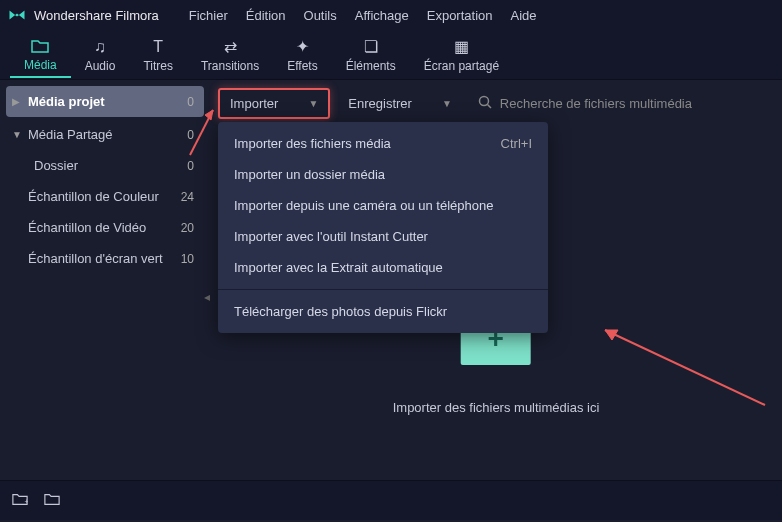  What do you see at coordinates (371, 55) in the screenshot?
I see `tab-elements: ❏ Éléments` at bounding box center [371, 55].